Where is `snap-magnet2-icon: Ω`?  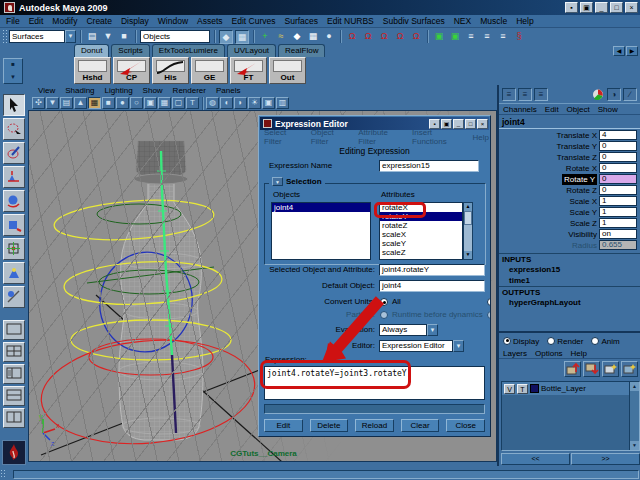 snap-magnet2-icon: Ω is located at coordinates (384, 37).